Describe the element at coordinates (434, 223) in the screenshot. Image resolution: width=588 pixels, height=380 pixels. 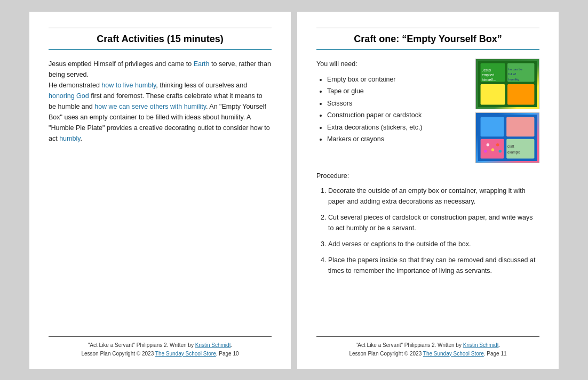
I see `step-2: Cut several pieces of cardstock or const…` at that location.